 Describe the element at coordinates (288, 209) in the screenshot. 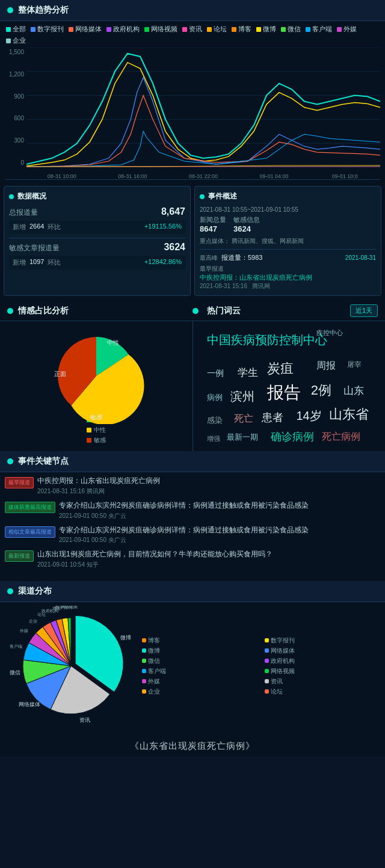

I see `event-time: 2021-08-31 10:55~2021-09-01 10:55` at that location.